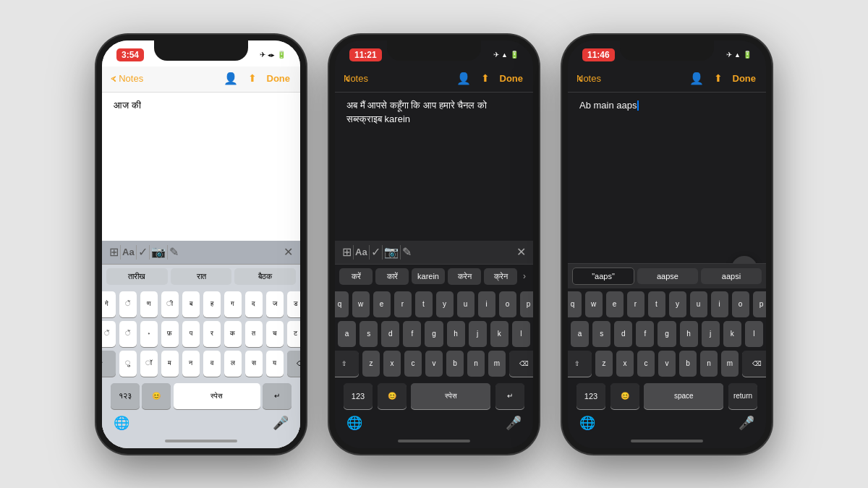 Image resolution: width=868 pixels, height=488 pixels. I want to click on key-j-2: j, so click(477, 334).